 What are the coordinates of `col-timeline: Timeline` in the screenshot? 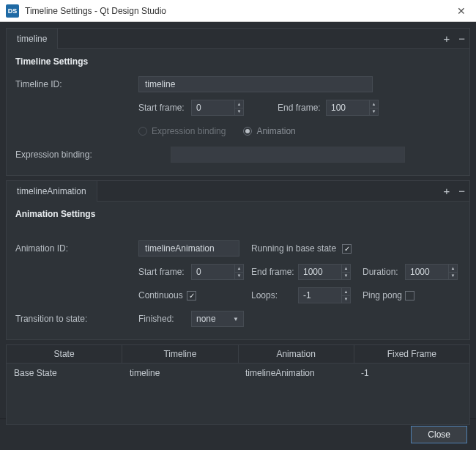 It's located at (180, 354).